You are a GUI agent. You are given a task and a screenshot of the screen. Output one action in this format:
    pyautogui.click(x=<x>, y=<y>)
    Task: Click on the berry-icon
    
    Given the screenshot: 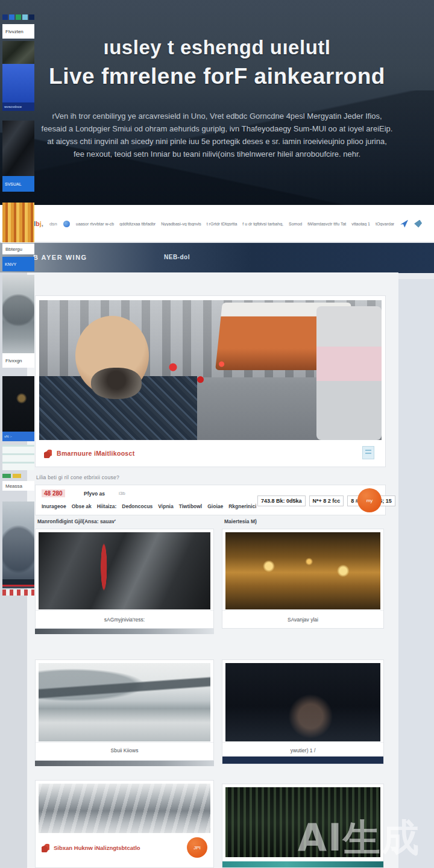 What is the action you would take?
    pyautogui.click(x=48, y=453)
    